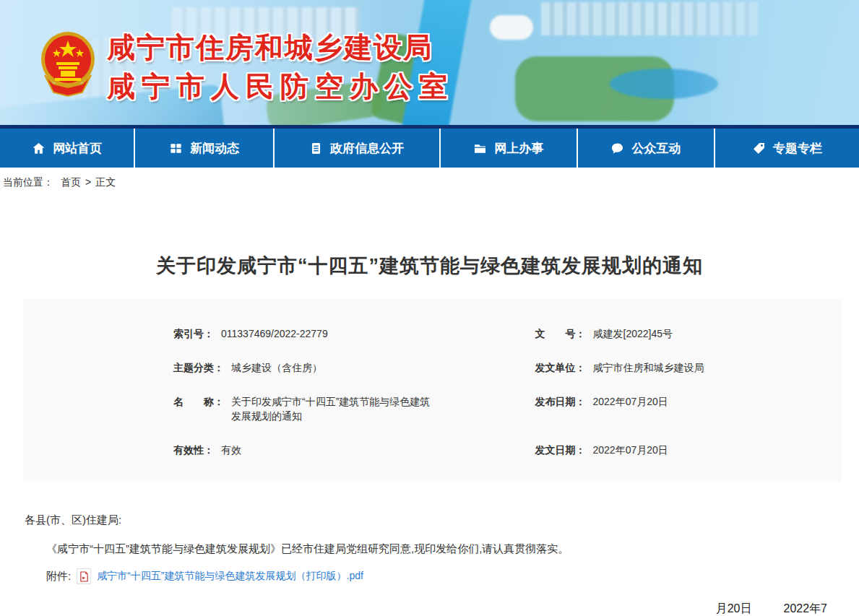  What do you see at coordinates (280, 48) in the screenshot?
I see `org-name-line1: 咸宁市住房和城乡建设局` at bounding box center [280, 48].